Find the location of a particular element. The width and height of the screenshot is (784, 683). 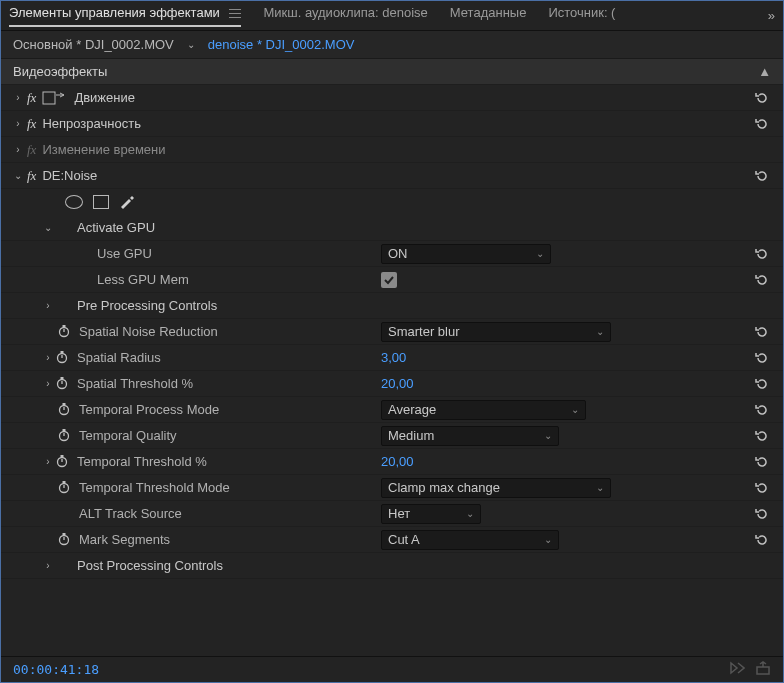

param-row-temporal-mode: Temporal Process Mode Average ⌄ is located at coordinates (392, 410).